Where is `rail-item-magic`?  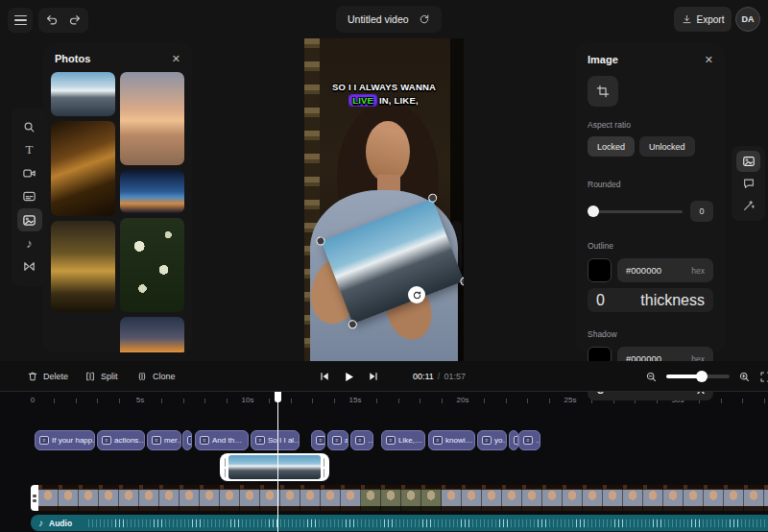 rail-item-magic is located at coordinates (749, 206).